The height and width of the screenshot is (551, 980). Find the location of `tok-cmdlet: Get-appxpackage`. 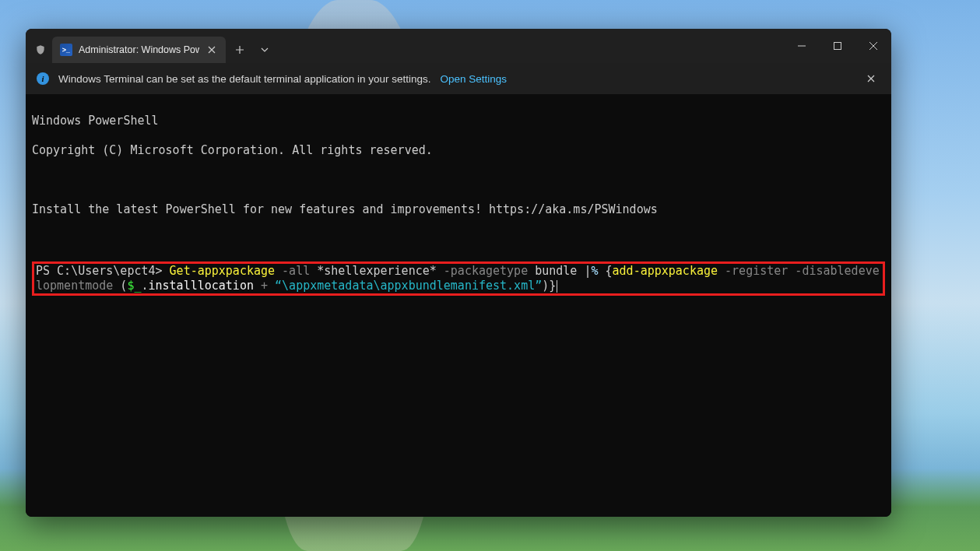

tok-cmdlet: Get-appxpackage is located at coordinates (223, 271).